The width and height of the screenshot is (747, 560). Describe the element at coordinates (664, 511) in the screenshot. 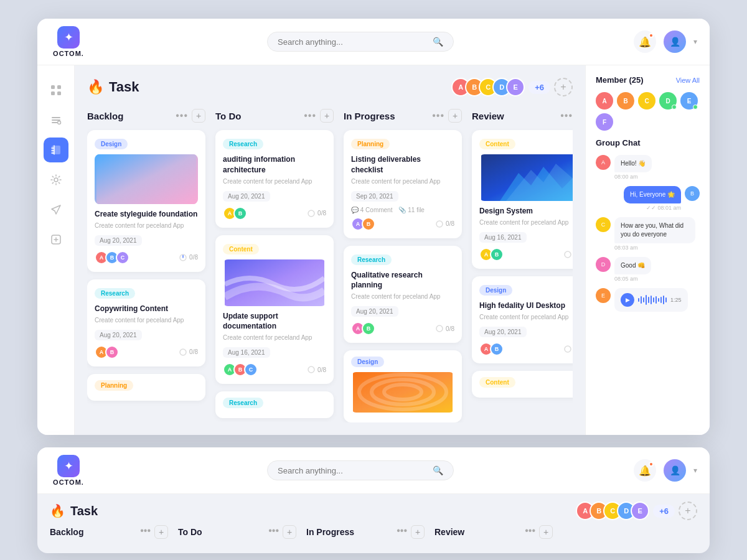

I see `member-count-2: +6` at that location.